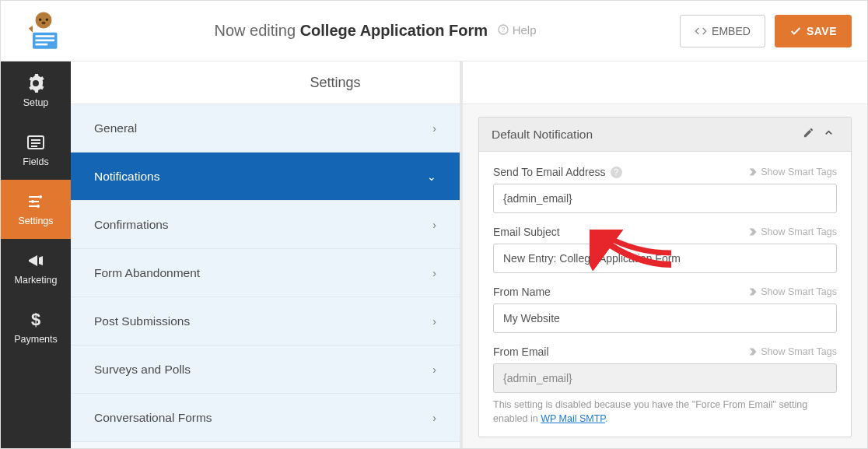 The height and width of the screenshot is (449, 868). I want to click on card-header: Default Notification, so click(665, 135).